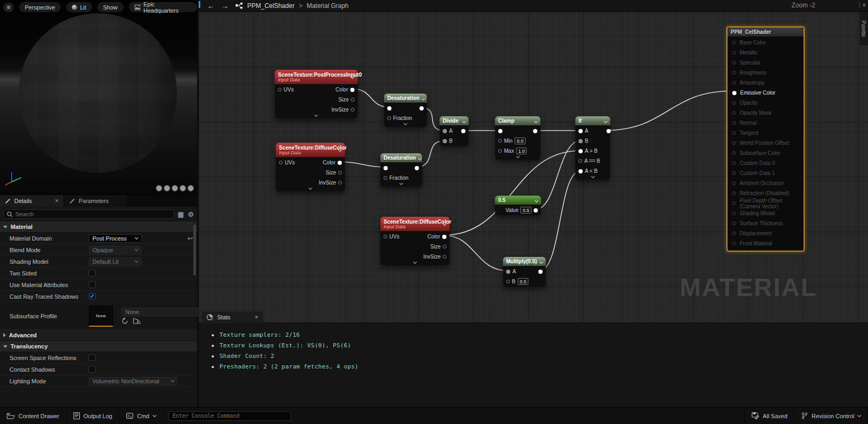 The image size is (868, 424). What do you see at coordinates (89, 214) in the screenshot?
I see `search-box` at bounding box center [89, 214].